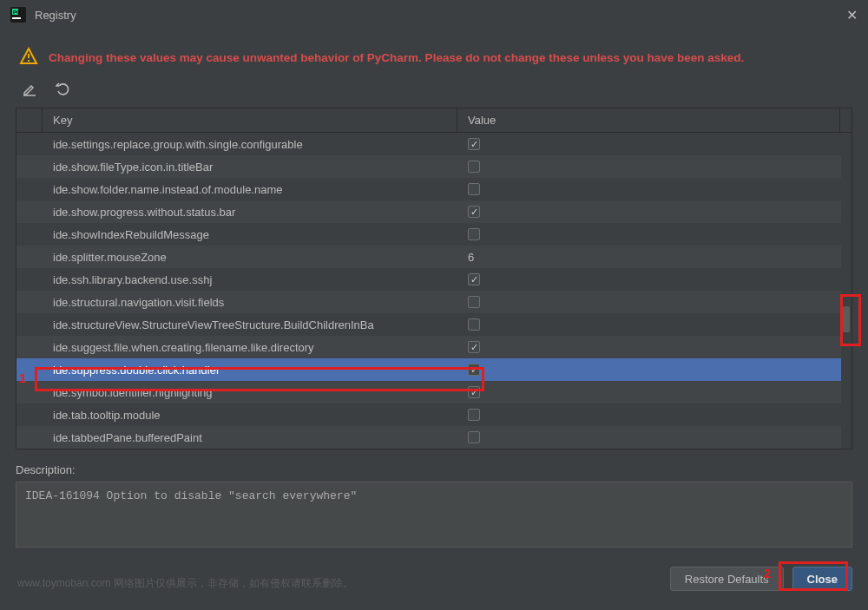 Image resolution: width=868 pixels, height=610 pixels. What do you see at coordinates (250, 189) in the screenshot?
I see `row-key: ide.show.folder.name.instead.of.module.n…` at bounding box center [250, 189].